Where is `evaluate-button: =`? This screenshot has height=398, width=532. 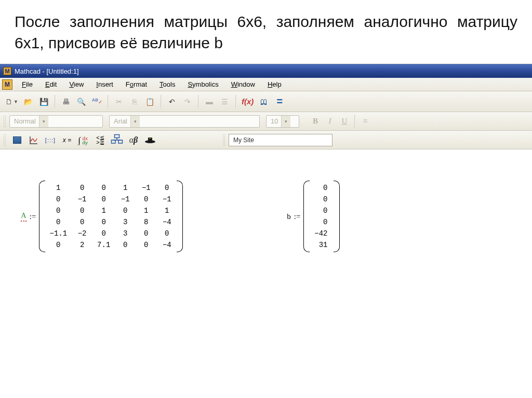 evaluate-button: = is located at coordinates (280, 102).